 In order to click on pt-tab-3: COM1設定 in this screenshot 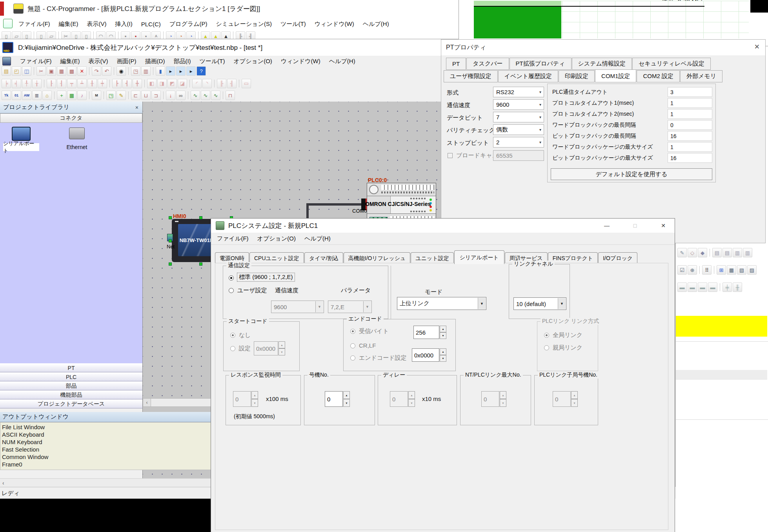, I will do `click(616, 76)`.